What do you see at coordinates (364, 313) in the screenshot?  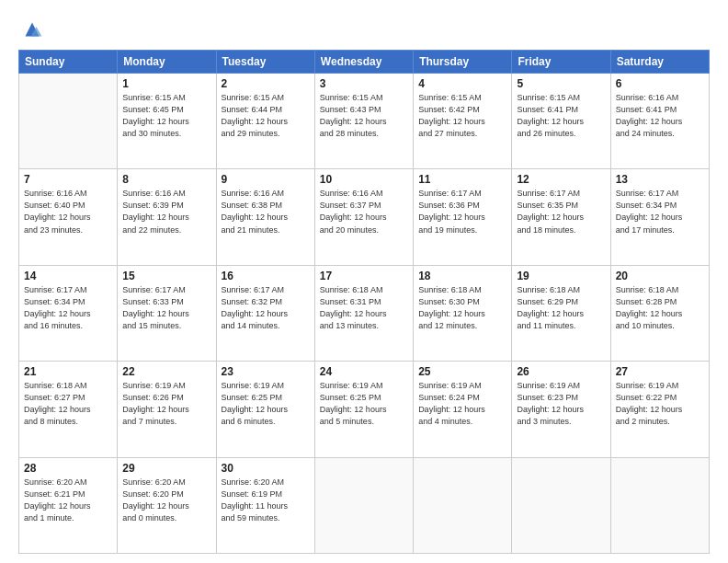 I see `calendar-cell: 17Sunrise: 6:18 AM Sunset: 6:31 PM Dayli…` at bounding box center [364, 313].